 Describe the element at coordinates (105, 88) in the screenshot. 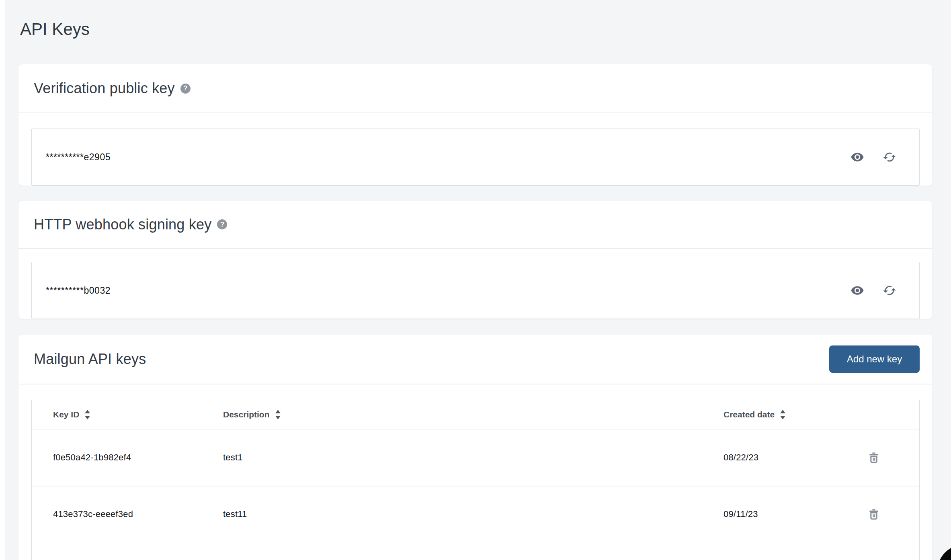

I see `card-title: Verification public key` at that location.